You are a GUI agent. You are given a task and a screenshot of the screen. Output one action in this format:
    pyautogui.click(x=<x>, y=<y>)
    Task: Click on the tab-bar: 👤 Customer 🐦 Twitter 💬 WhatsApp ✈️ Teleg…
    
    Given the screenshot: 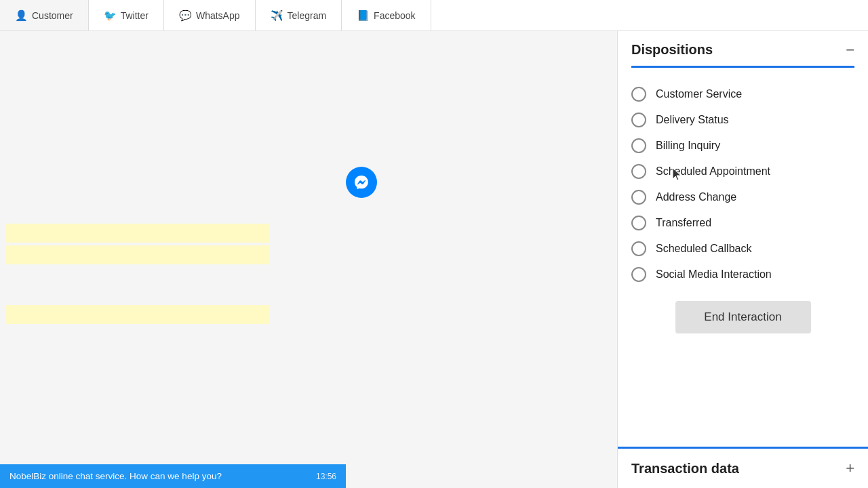 What is the action you would take?
    pyautogui.click(x=434, y=16)
    